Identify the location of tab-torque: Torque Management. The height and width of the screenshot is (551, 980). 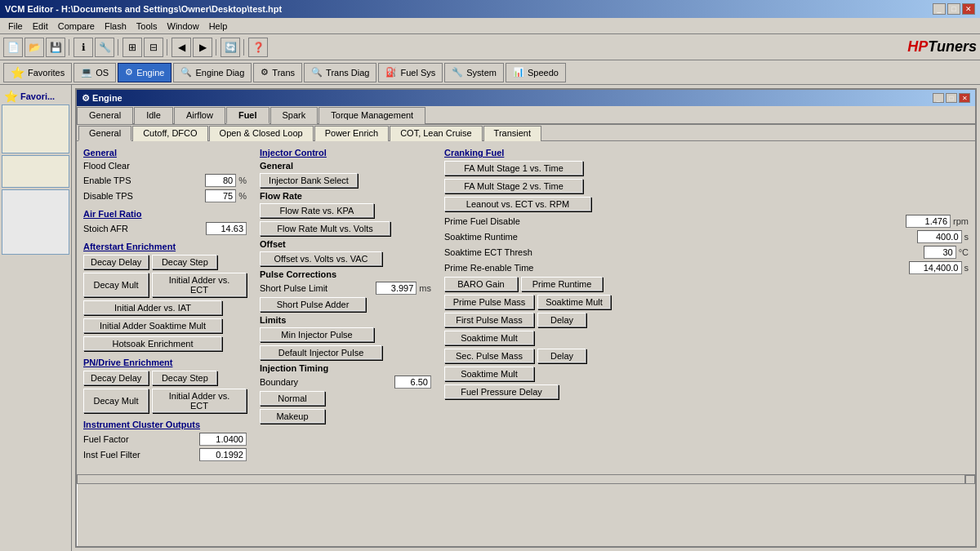
(372, 116).